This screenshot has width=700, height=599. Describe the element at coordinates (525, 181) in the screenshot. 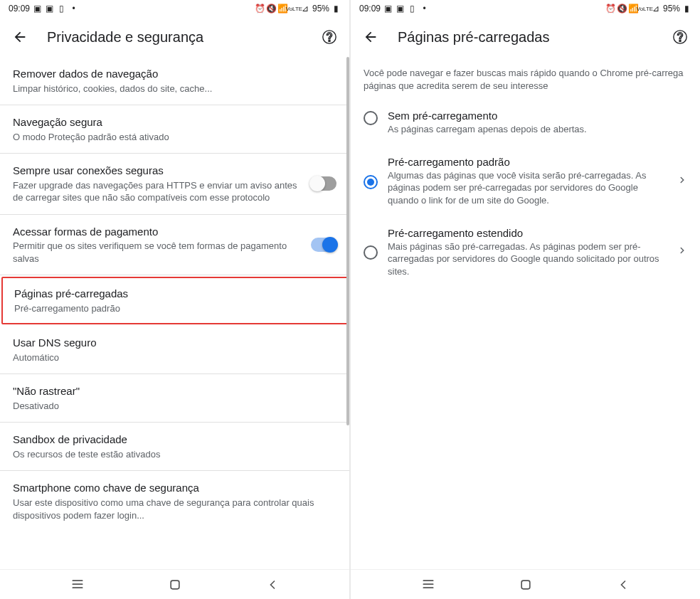

I see `option-standard-preload: Pré-carregamento padrão Algumas das pági…` at that location.